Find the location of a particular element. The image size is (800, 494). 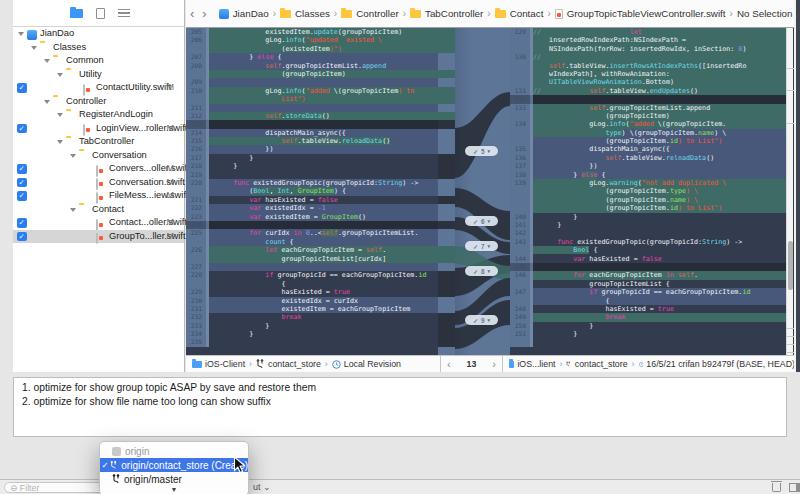

line-number: 142 is located at coordinates (522, 233).